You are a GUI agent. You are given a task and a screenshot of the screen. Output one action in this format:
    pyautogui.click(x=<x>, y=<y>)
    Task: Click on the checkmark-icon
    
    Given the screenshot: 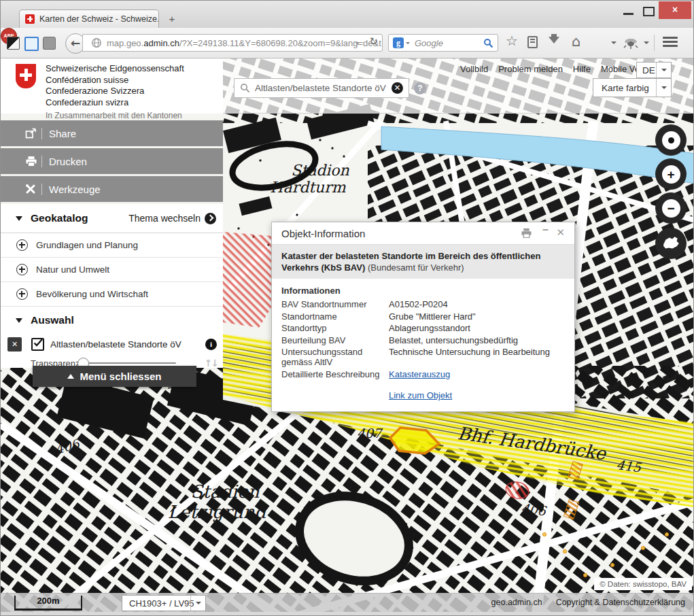 What is the action you would take?
    pyautogui.click(x=38, y=343)
    